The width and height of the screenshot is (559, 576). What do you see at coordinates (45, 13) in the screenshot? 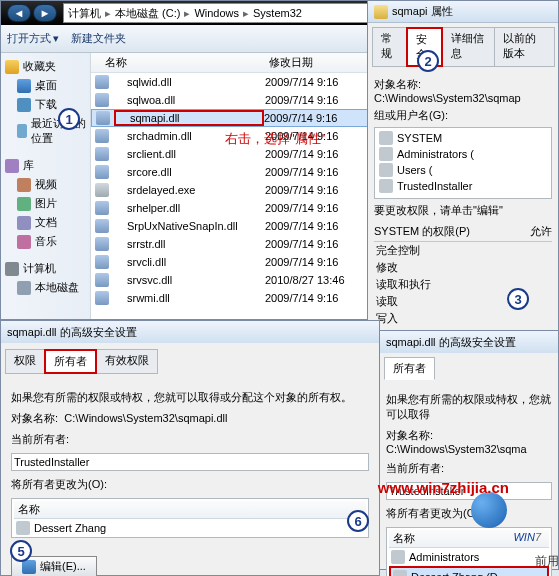
I see `forward-button: ►` at bounding box center [45, 13].